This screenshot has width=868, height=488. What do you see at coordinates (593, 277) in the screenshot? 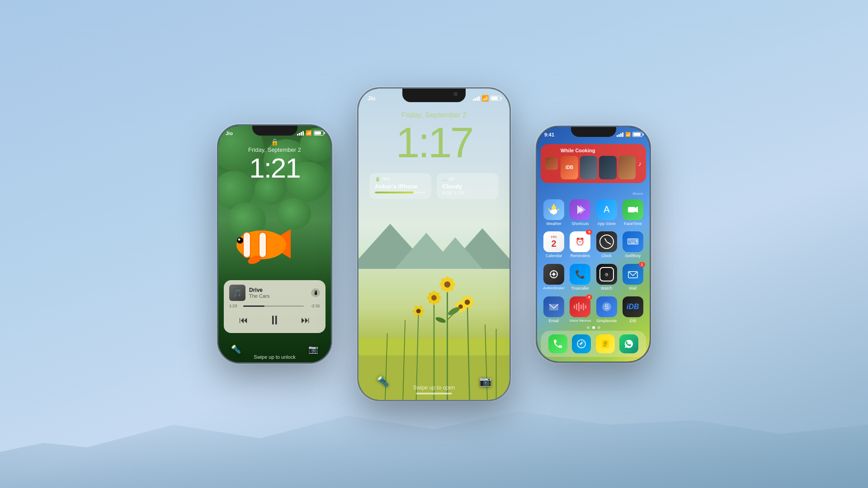
I see `app-row-3: Authenticator 📞 Truecaller ◷` at bounding box center [593, 277].